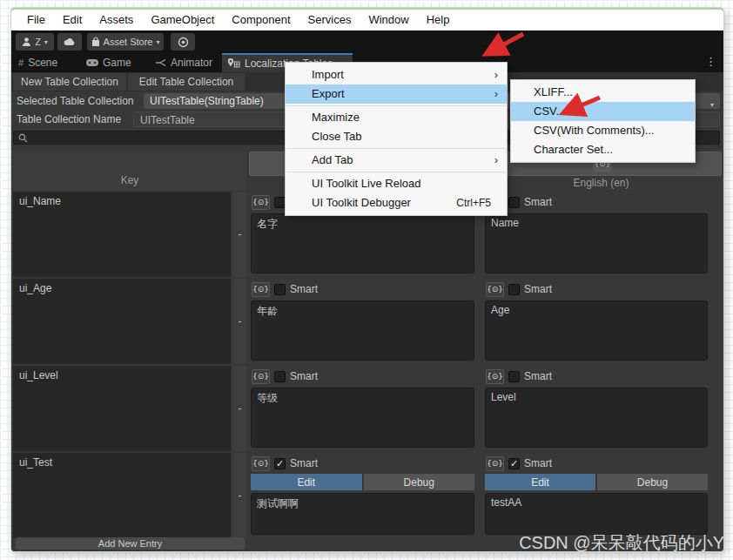 The height and width of the screenshot is (560, 733). What do you see at coordinates (602, 131) in the screenshot?
I see `submenu-item-csv-with-comments: CSV(With Comments)...` at bounding box center [602, 131].